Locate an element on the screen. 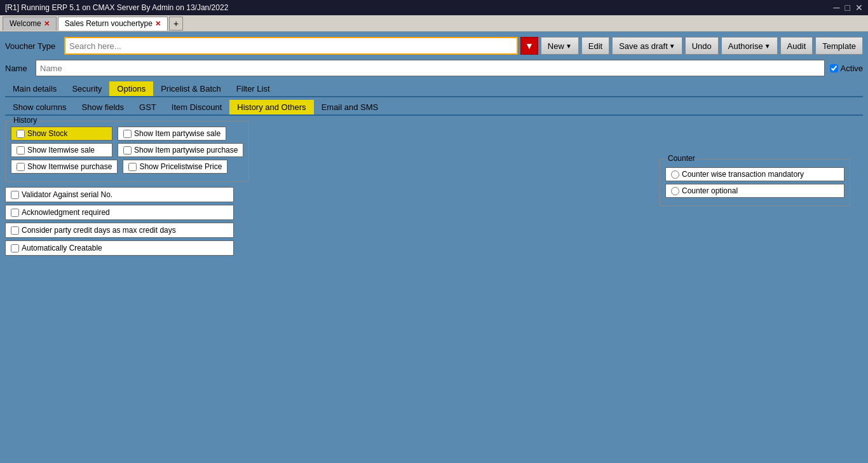  checkbox-show-item-partywise-sale-input is located at coordinates (127, 134).